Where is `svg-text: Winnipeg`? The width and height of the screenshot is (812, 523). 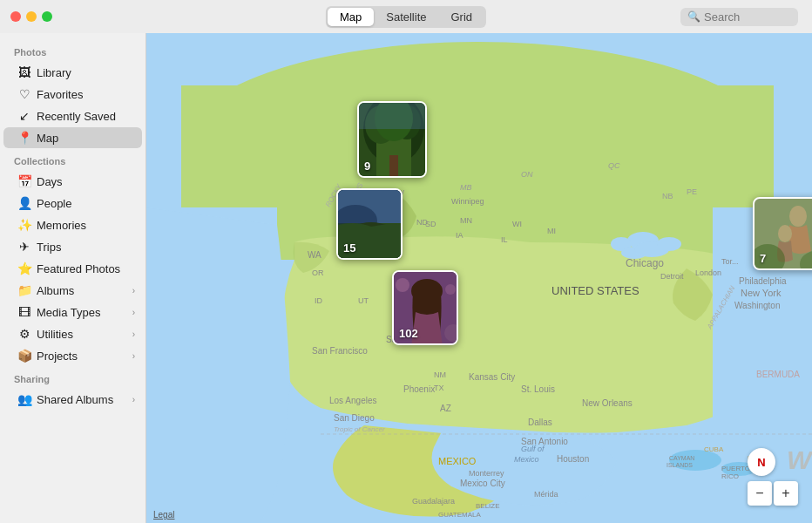
svg-text: Winnipeg is located at coordinates (468, 201).